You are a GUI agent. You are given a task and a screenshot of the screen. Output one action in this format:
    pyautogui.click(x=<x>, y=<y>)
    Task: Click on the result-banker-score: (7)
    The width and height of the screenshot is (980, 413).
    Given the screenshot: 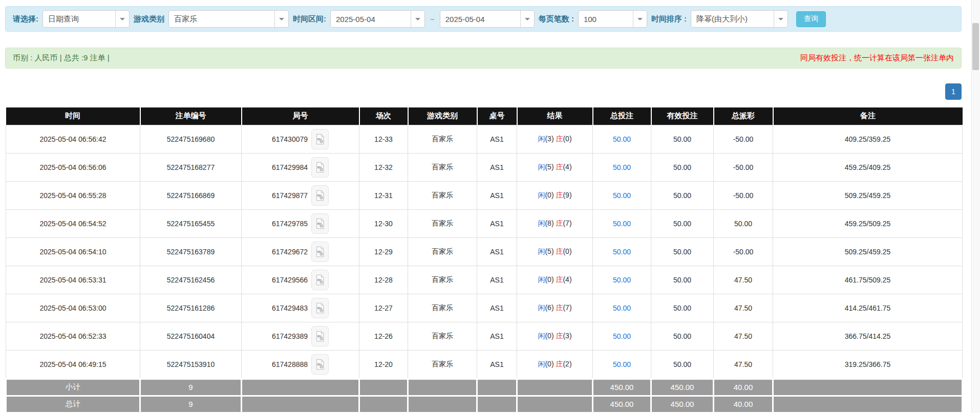 What is the action you would take?
    pyautogui.click(x=567, y=308)
    